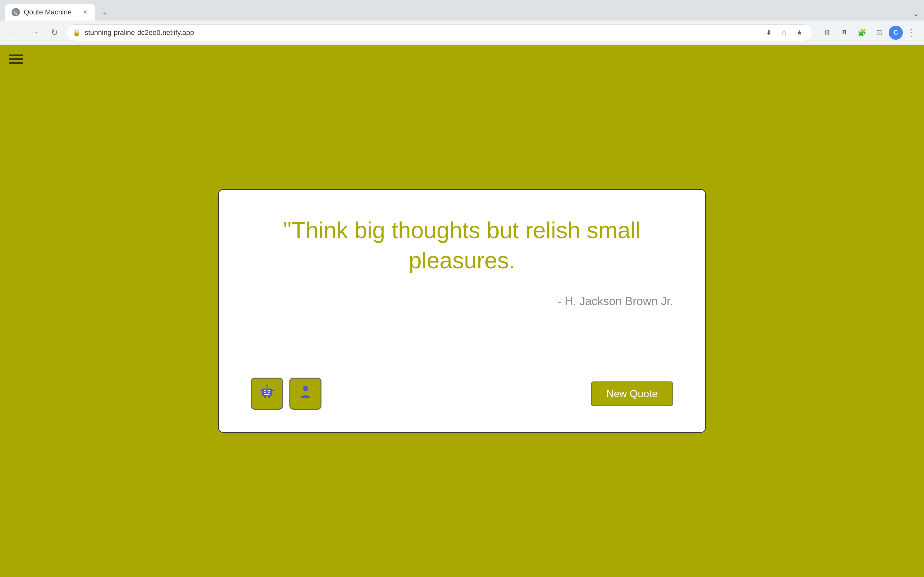  I want to click on split-view-icon: ⊡, so click(879, 33).